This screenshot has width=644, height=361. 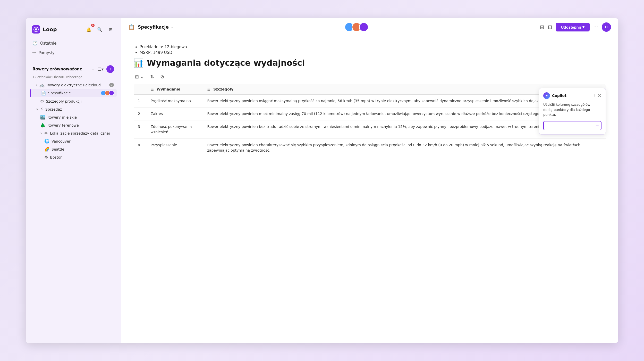 I want to click on doc-bullets: Przekładnia: 12-biegowa MSRP: 1499 USD, so click(x=370, y=50).